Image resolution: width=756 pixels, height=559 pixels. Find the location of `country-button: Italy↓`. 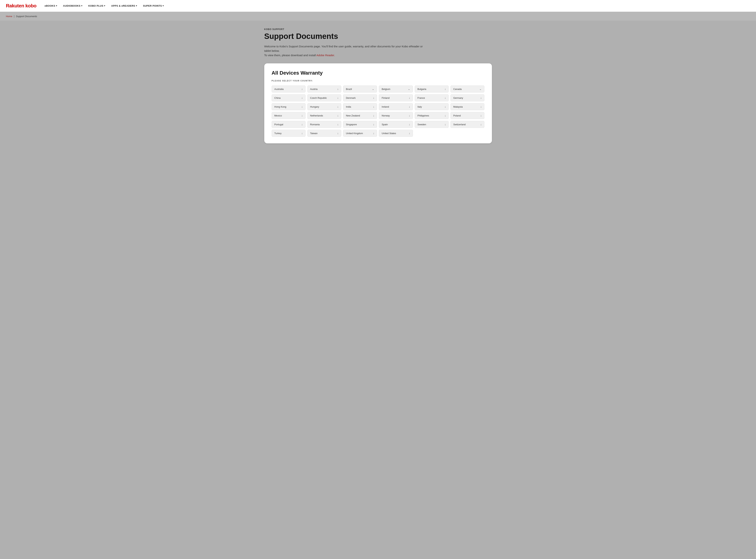

country-button: Italy↓ is located at coordinates (432, 107).